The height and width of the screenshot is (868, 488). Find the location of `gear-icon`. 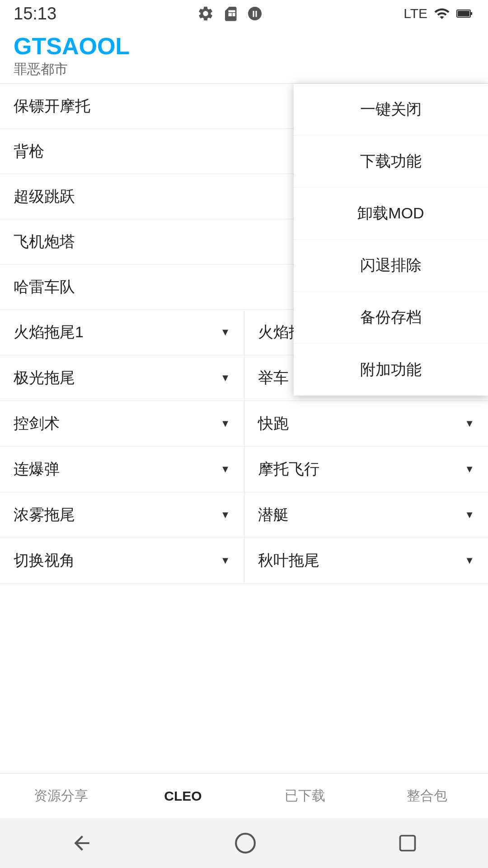

gear-icon is located at coordinates (206, 14).